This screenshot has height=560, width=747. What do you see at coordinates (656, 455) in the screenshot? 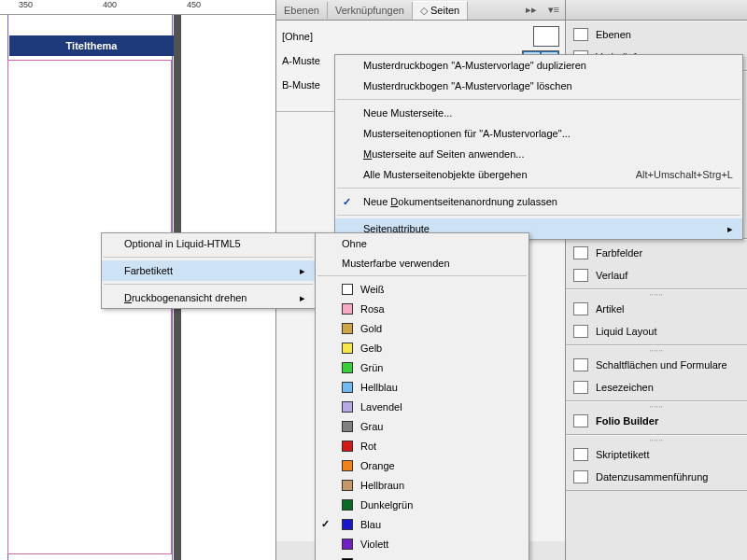
I see `dock-item-skript: Skriptetikett` at bounding box center [656, 455].